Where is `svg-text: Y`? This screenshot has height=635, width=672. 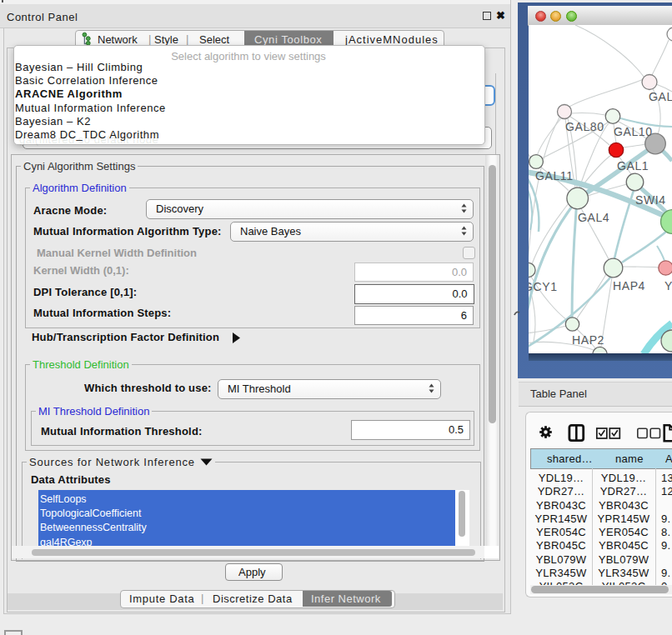 svg-text: Y is located at coordinates (669, 286).